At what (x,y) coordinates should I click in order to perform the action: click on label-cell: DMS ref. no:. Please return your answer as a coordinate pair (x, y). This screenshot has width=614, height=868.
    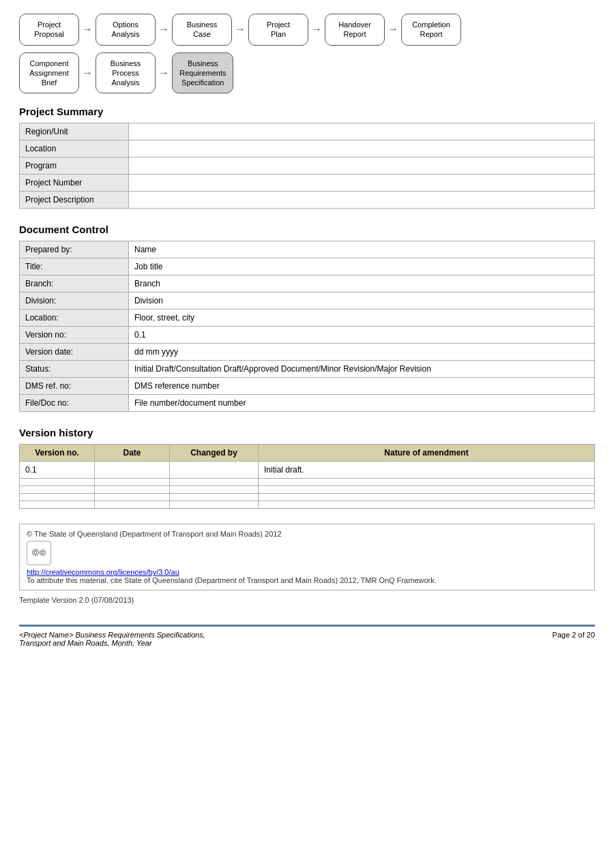
    Looking at the image, I should click on (74, 386).